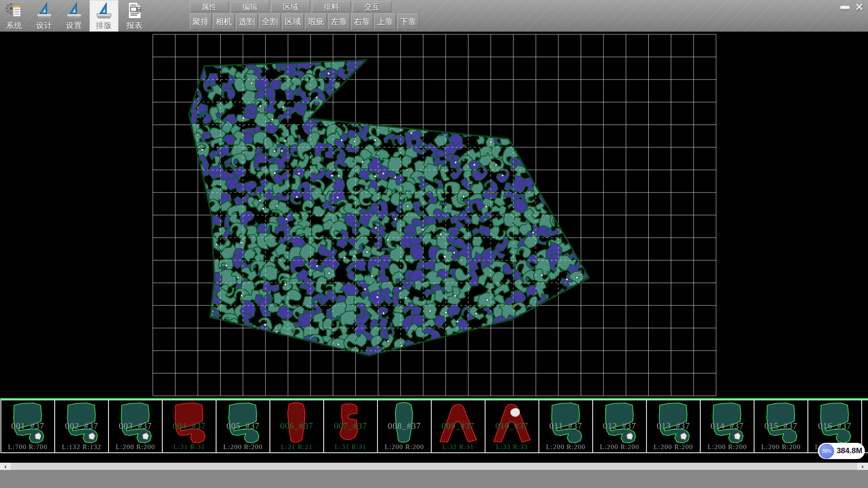 Image resolution: width=868 pixels, height=488 pixels. What do you see at coordinates (849, 451) in the screenshot?
I see `memory-value: 384.8M` at bounding box center [849, 451].